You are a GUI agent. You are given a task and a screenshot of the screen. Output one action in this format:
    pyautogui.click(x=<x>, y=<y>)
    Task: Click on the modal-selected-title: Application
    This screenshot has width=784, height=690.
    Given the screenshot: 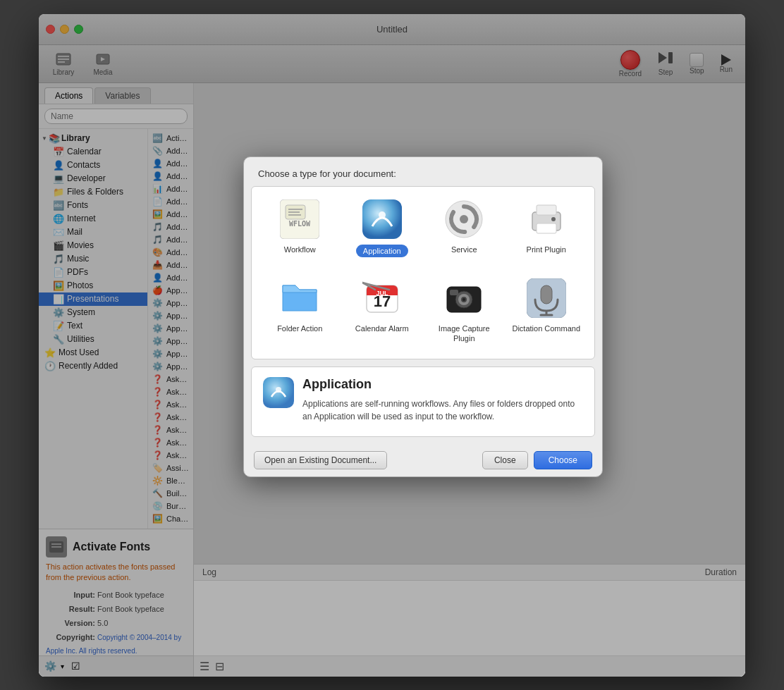 What is the action you would take?
    pyautogui.click(x=443, y=385)
    